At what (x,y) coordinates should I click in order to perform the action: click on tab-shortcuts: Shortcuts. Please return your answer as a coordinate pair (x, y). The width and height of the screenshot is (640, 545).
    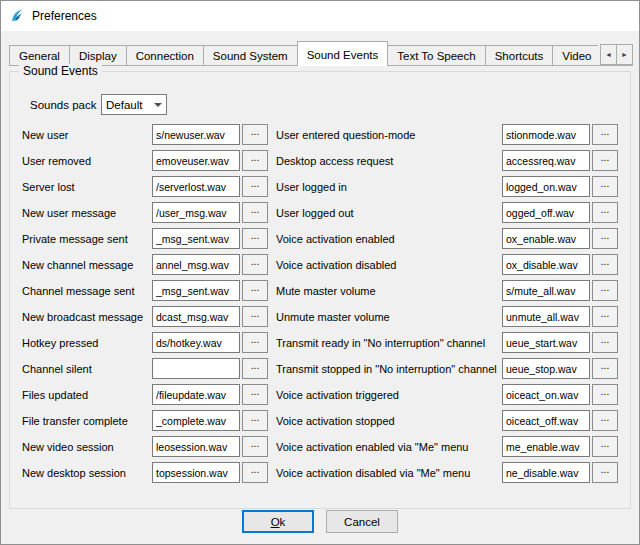
    Looking at the image, I should click on (520, 55).